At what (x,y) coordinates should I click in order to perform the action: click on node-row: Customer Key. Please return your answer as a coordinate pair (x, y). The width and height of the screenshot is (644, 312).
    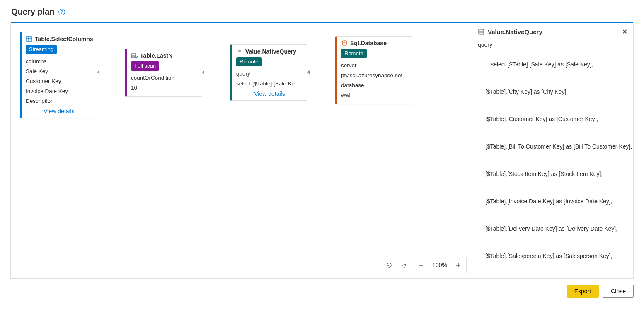
    Looking at the image, I should click on (59, 81).